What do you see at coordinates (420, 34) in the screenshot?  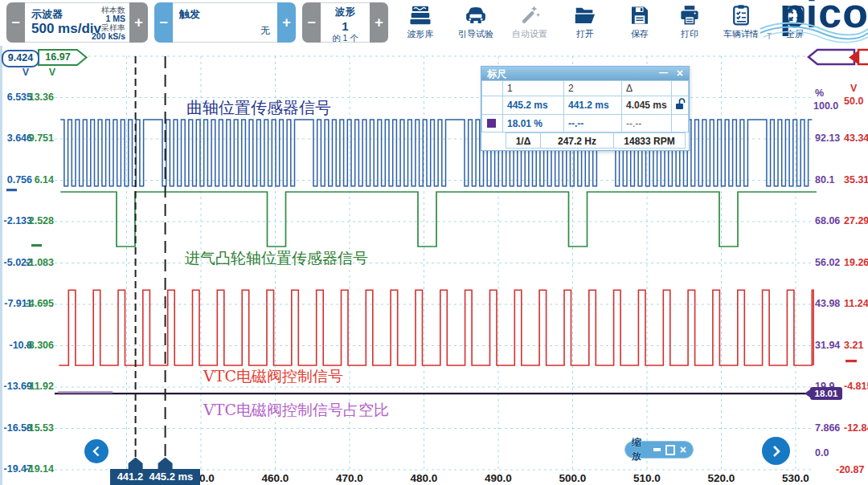 I see `waveform-library-label: 波形库` at bounding box center [420, 34].